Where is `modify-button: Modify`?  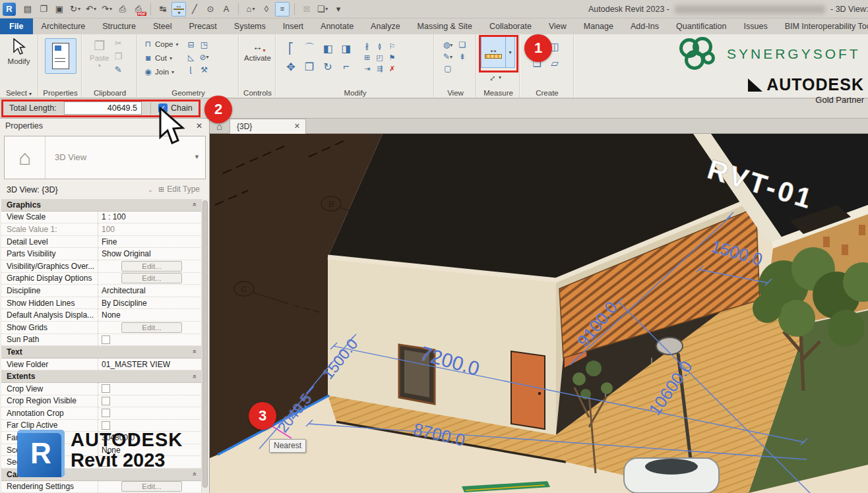
modify-button: Modify is located at coordinates (18, 51).